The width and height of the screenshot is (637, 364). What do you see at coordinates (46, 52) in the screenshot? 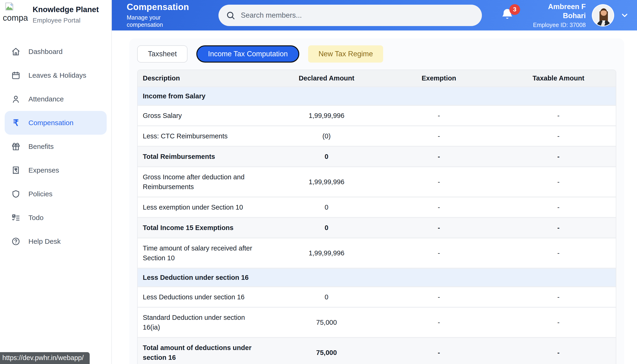
I see `sidebar-item-label: Dashboard` at bounding box center [46, 52].